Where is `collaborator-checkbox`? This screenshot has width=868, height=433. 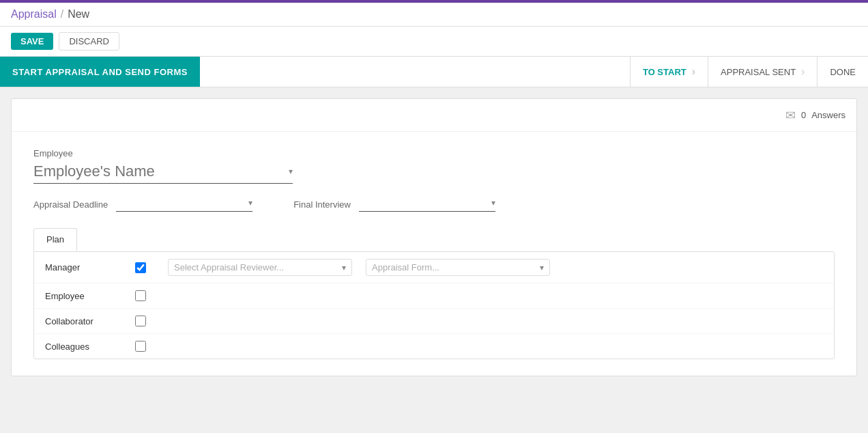
collaborator-checkbox is located at coordinates (141, 321).